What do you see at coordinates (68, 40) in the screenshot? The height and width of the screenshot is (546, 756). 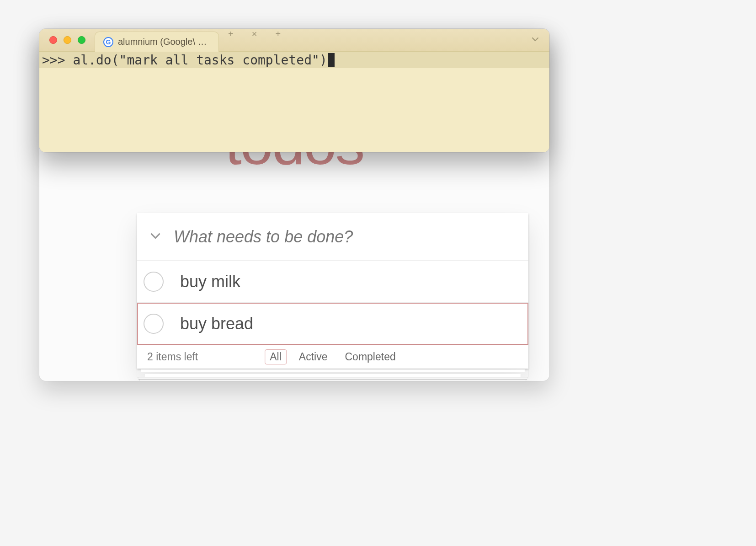 I see `minimize-window-button` at bounding box center [68, 40].